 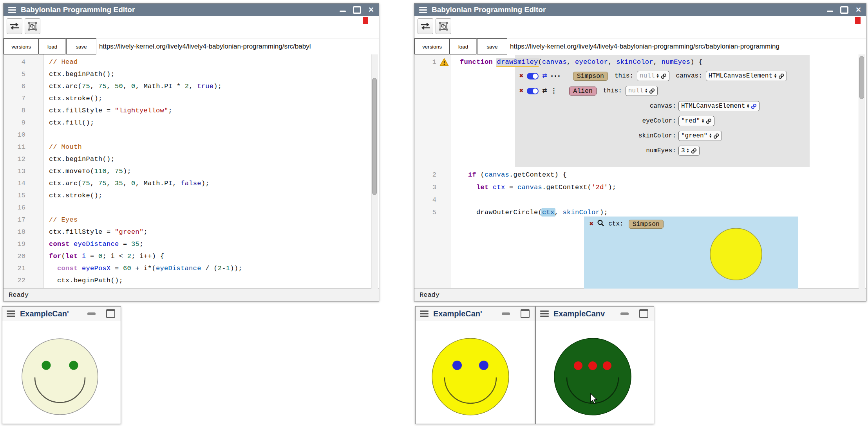 What do you see at coordinates (191, 62) in the screenshot?
I see `code-line-4: 4// Head` at bounding box center [191, 62].